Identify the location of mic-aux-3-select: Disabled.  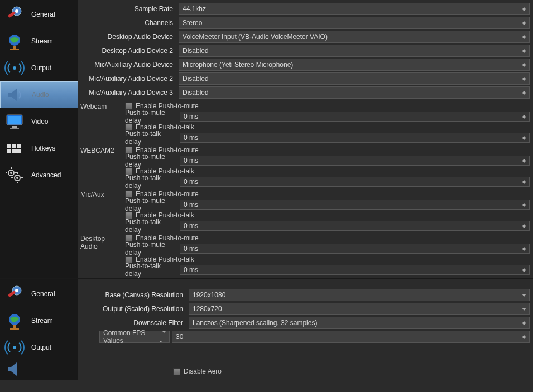
(354, 93).